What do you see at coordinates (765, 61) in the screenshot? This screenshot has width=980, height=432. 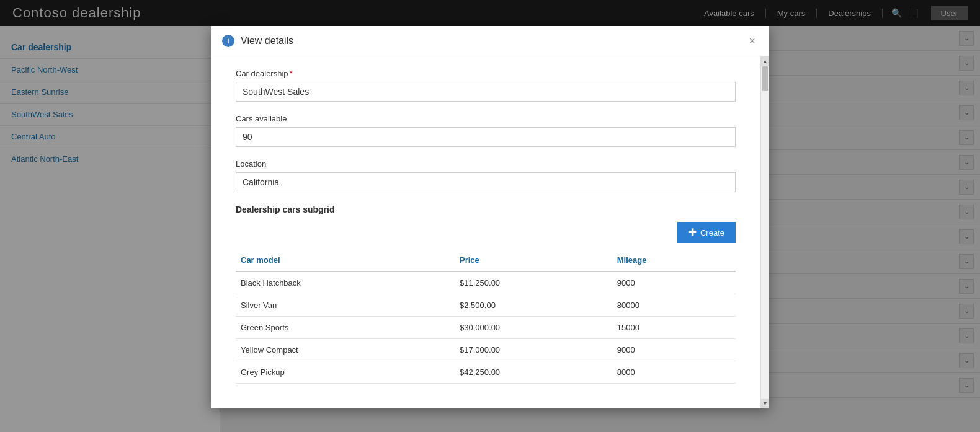 I see `scrollbar-up-arrow: ▲` at bounding box center [765, 61].